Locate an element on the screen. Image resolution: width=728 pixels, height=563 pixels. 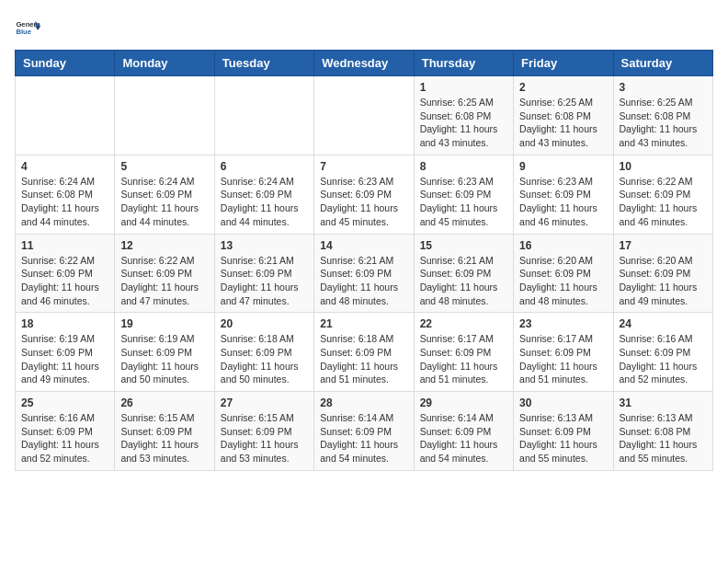
day-number: 29 is located at coordinates (463, 403).